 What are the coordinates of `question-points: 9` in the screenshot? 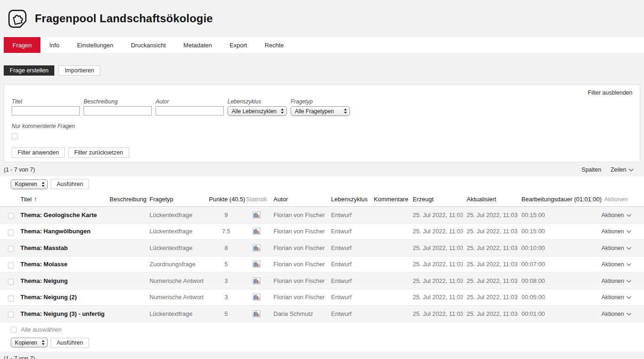 It's located at (226, 215).